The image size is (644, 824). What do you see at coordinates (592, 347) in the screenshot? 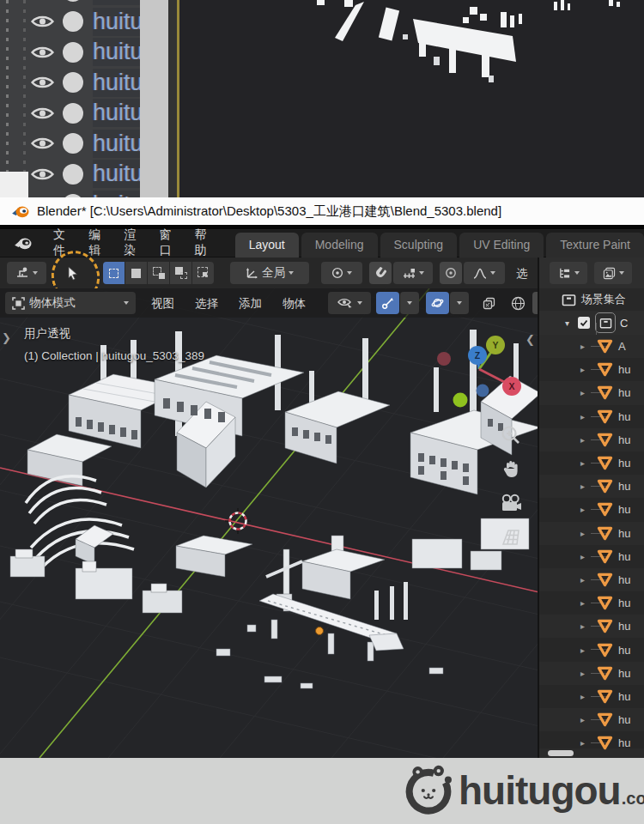
I see `outliner-item-row: ▸ A` at bounding box center [592, 347].